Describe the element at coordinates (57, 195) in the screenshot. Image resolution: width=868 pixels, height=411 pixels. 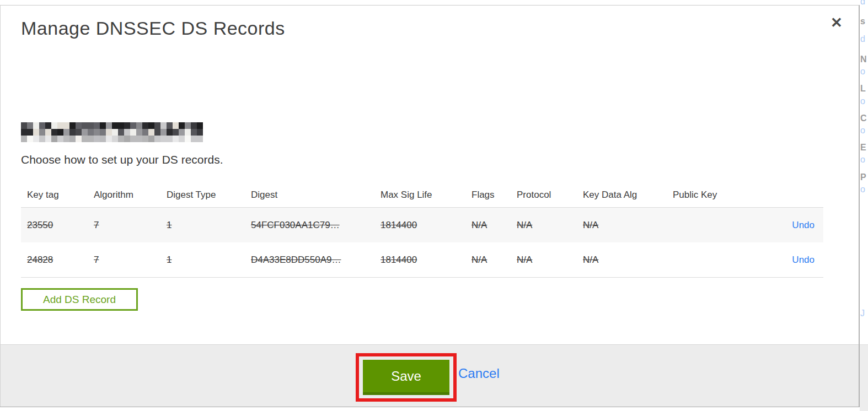
I see `header-key-tag: Key tag` at that location.